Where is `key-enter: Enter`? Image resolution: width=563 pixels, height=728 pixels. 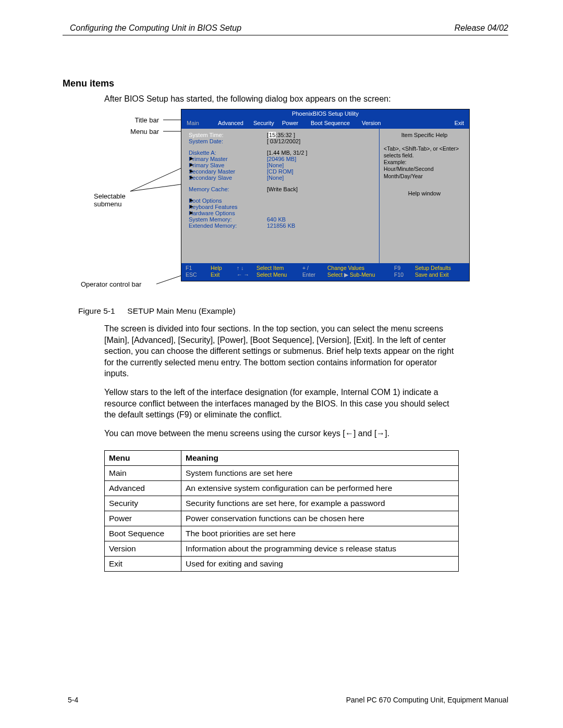 key-enter: Enter is located at coordinates (309, 275).